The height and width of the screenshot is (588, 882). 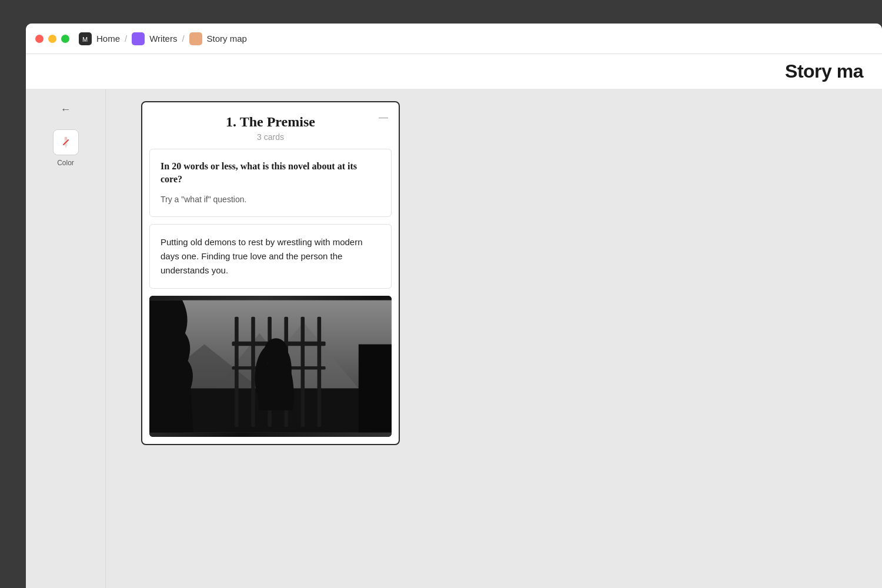 I want to click on card-image, so click(x=270, y=366).